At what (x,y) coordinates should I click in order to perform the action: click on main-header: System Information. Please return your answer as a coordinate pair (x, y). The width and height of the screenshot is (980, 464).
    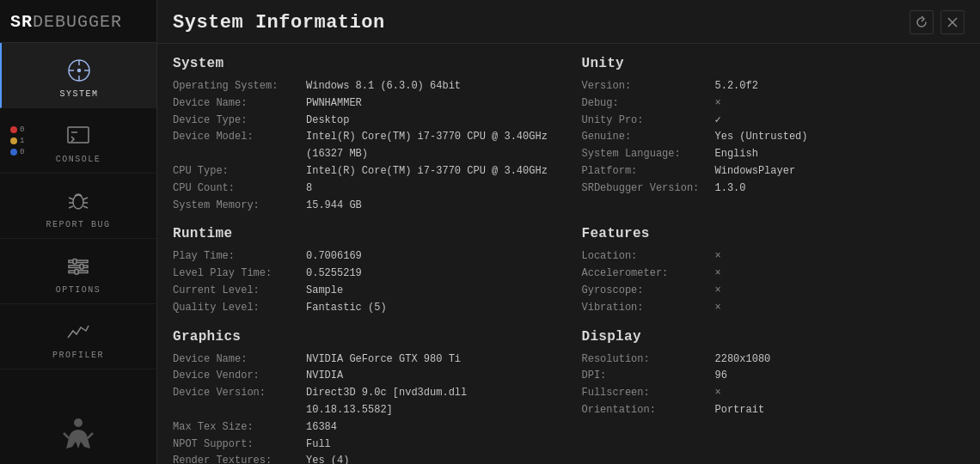
    Looking at the image, I should click on (569, 22).